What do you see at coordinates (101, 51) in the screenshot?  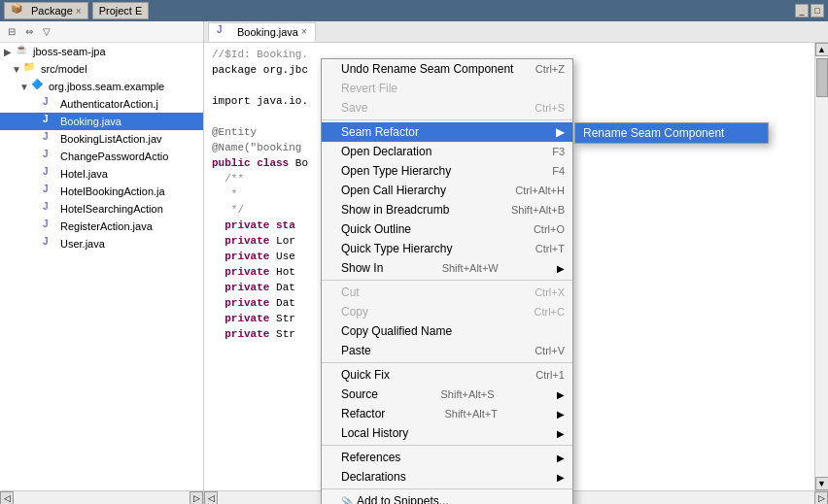 I see `tree-item-jboss: ▶ ☕ jboss-seam-jpa` at bounding box center [101, 51].